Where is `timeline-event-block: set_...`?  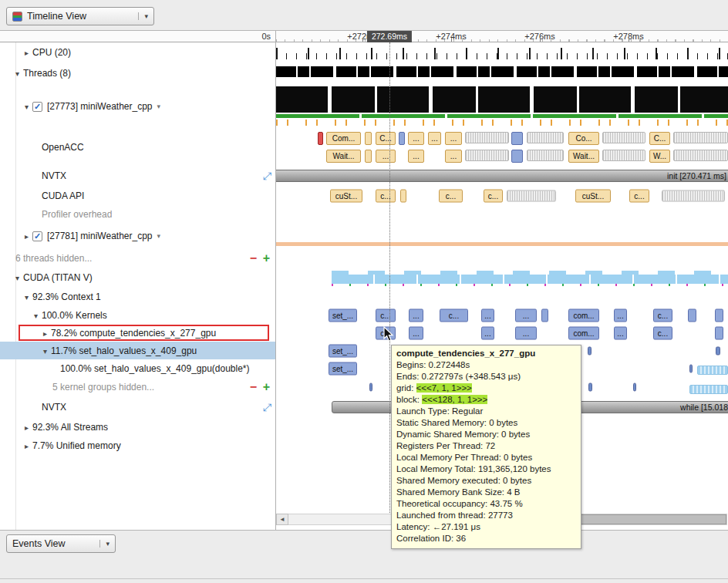
timeline-event-block: set_... is located at coordinates (342, 369).